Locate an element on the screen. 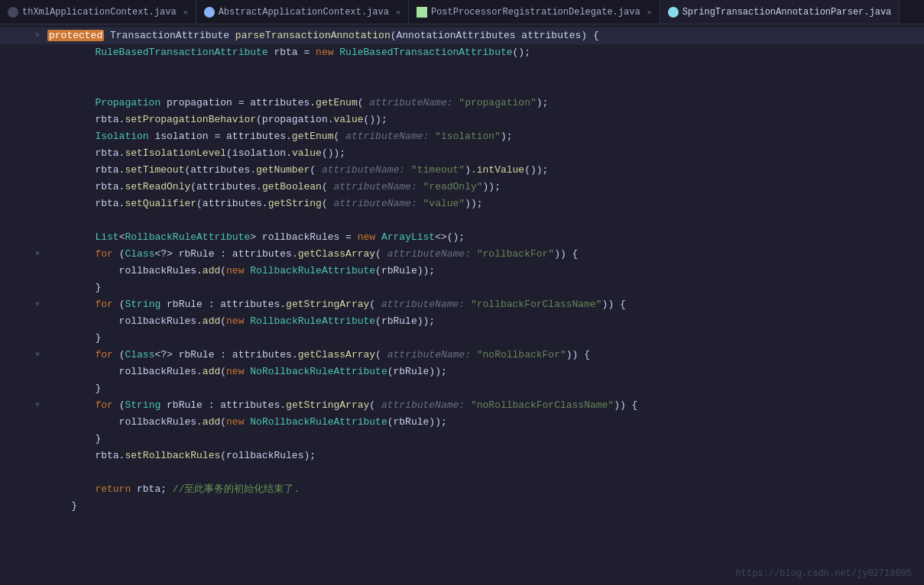  code-line: rbta.setPropagationBehavior(propagation.… is located at coordinates (462, 120).